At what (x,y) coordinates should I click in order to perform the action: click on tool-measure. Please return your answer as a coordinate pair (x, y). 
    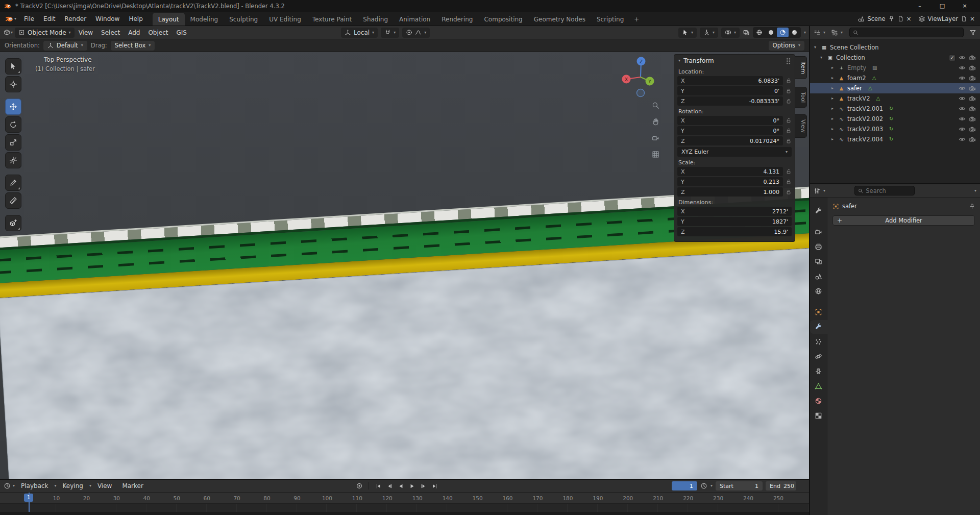
    Looking at the image, I should click on (13, 201).